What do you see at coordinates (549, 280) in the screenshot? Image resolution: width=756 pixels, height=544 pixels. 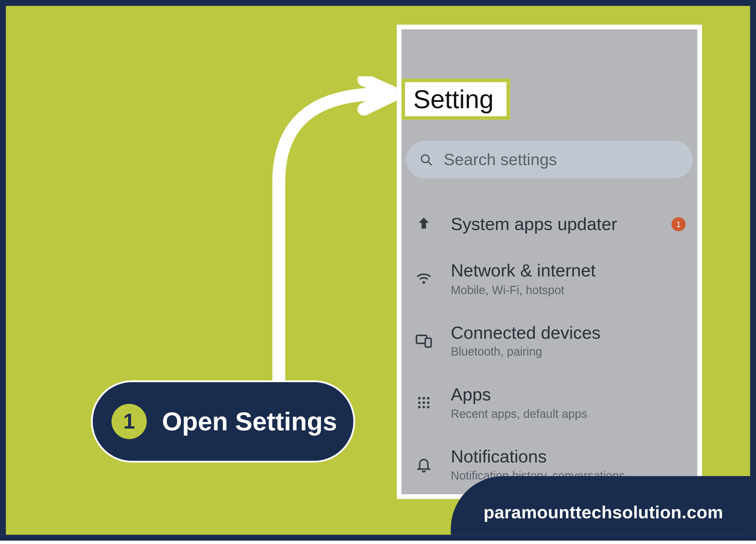 I see `list-item: Network & internet Mobile, Wi-Fi, hotspo…` at bounding box center [549, 280].